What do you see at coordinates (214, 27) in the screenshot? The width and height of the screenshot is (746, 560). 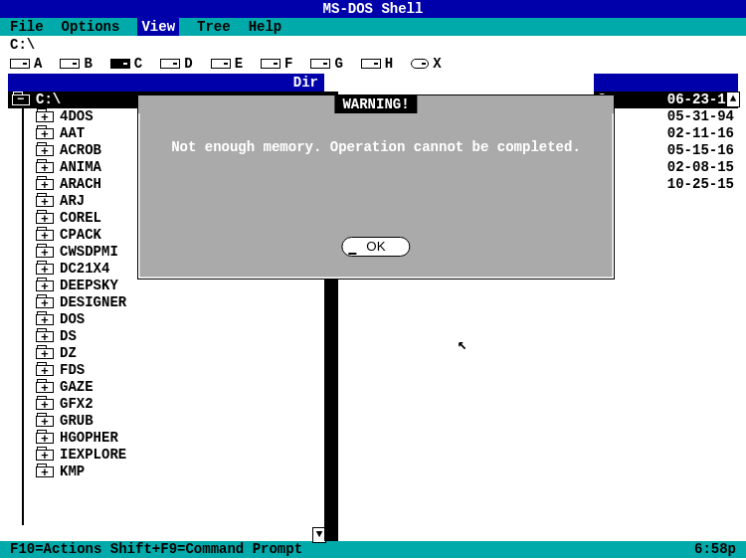 I see `menu-tree: Tree` at bounding box center [214, 27].